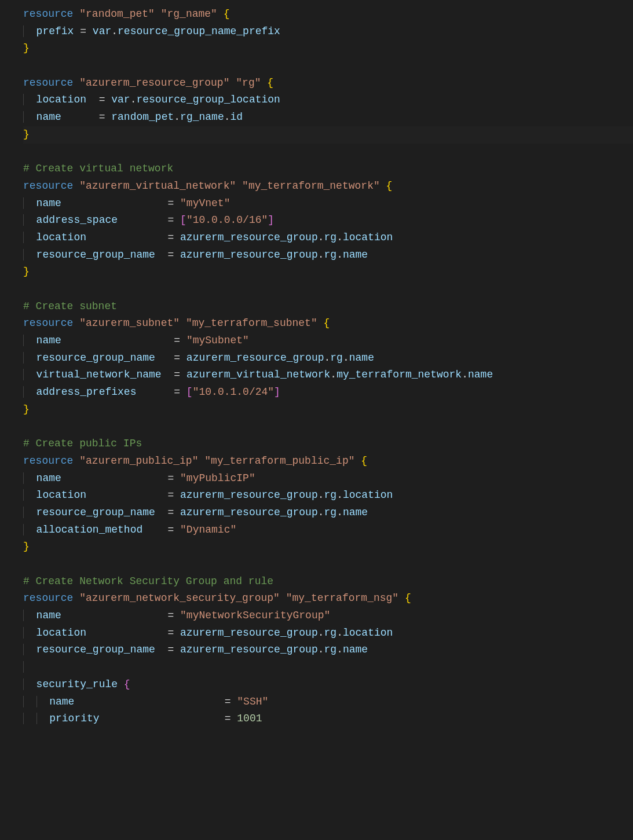 Image resolution: width=633 pixels, height=840 pixels. What do you see at coordinates (328, 341) in the screenshot?
I see `code-line: name = "mySubnet"` at bounding box center [328, 341].